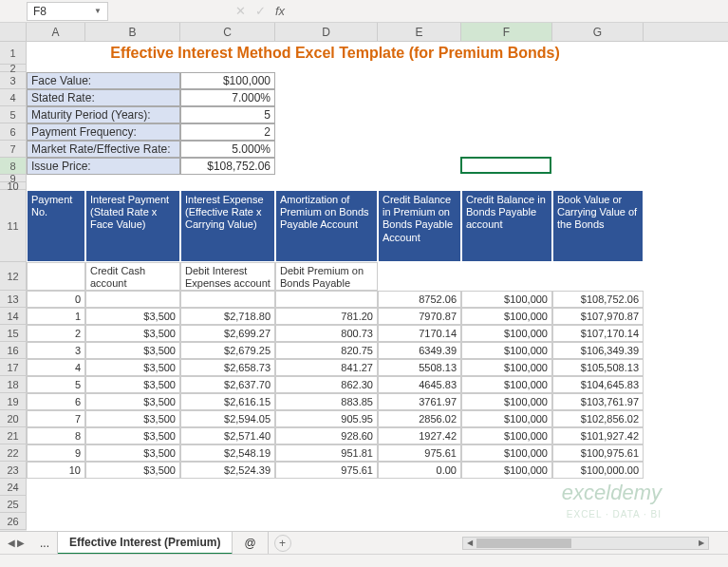 The width and height of the screenshot is (728, 567). I want to click on cell-A22: 9, so click(56, 453).